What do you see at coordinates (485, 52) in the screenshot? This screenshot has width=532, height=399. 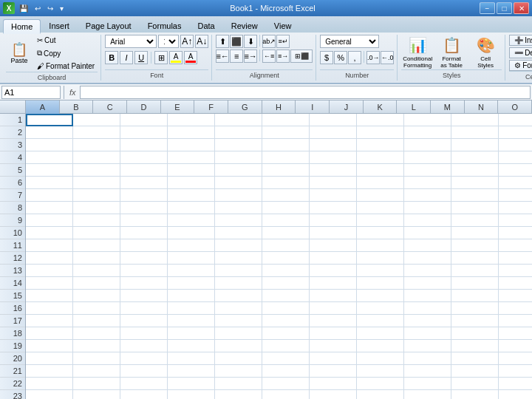 I see `cell-styles-btn: 🎨 CellStyles` at bounding box center [485, 52].